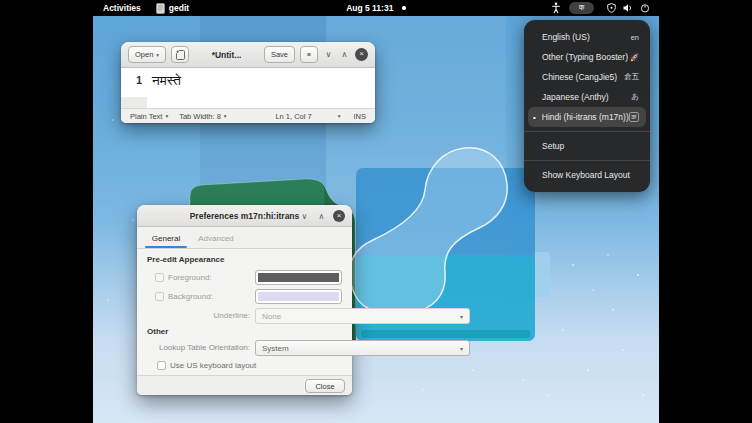  Describe the element at coordinates (360, 116) in the screenshot. I see `insert-mode-label: INS` at that location.